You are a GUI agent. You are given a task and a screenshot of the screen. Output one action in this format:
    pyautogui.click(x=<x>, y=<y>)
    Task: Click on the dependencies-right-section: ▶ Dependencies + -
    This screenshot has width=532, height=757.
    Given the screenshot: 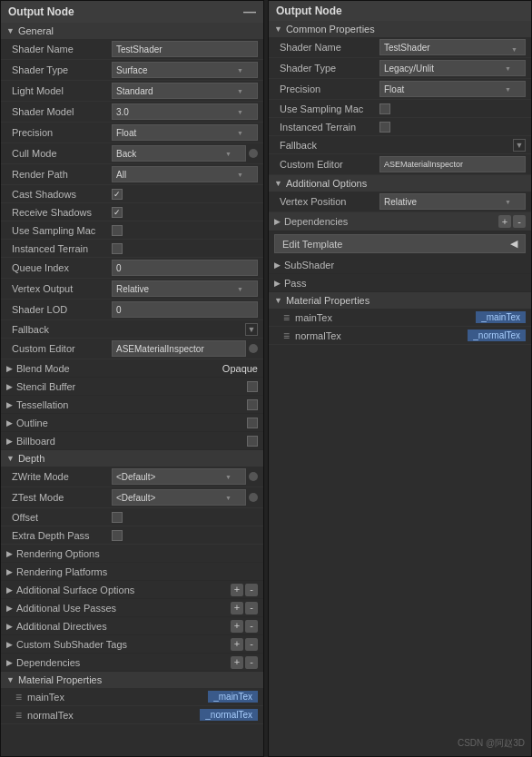 What is the action you would take?
    pyautogui.click(x=399, y=221)
    